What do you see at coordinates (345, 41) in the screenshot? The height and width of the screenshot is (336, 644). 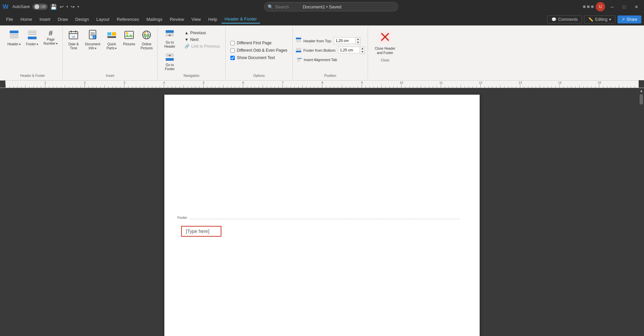 I see `header-from-top-input` at bounding box center [345, 41].